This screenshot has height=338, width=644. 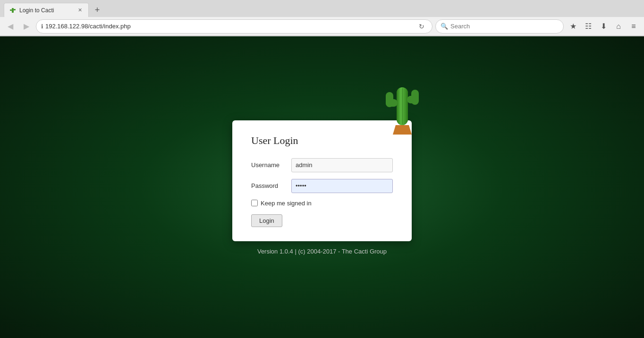 I want to click on version-text: Version 1.0.4 | (c) 2004-2017 - The Cact…, so click(x=322, y=251).